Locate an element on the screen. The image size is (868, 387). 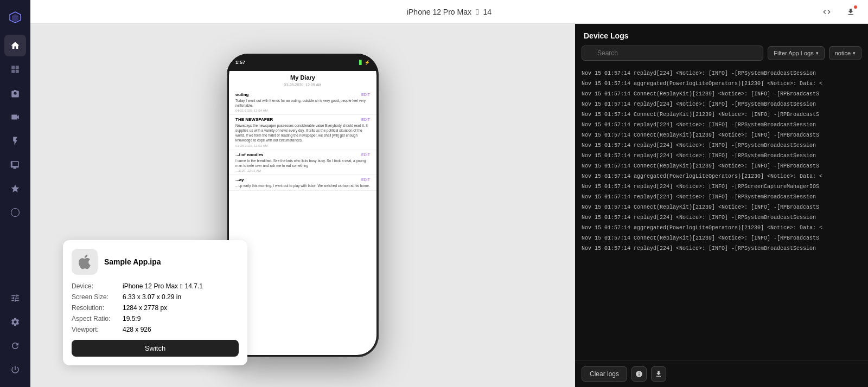
chevron-down-icon-notice: ▾ is located at coordinates (854, 53).